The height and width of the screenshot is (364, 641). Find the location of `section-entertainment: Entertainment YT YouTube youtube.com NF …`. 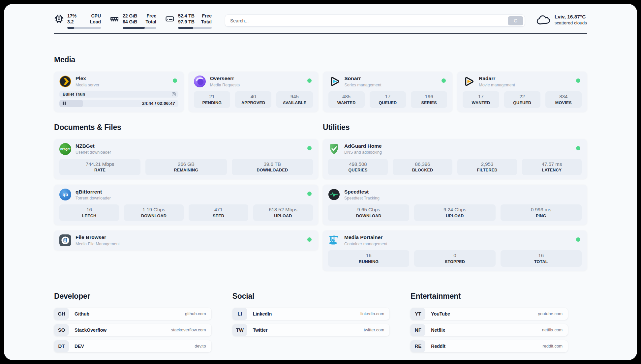

section-entertainment: Entertainment YT YouTube youtube.com NF … is located at coordinates (489, 322).